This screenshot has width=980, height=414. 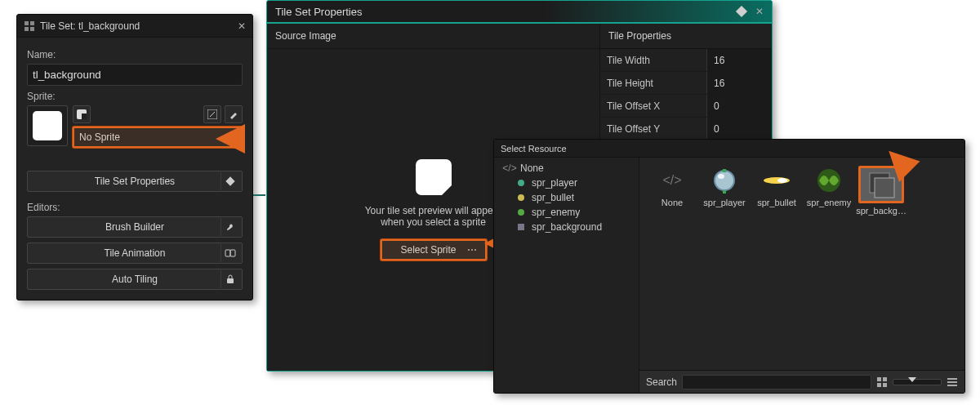 I want to click on zoom-slider, so click(x=917, y=382).